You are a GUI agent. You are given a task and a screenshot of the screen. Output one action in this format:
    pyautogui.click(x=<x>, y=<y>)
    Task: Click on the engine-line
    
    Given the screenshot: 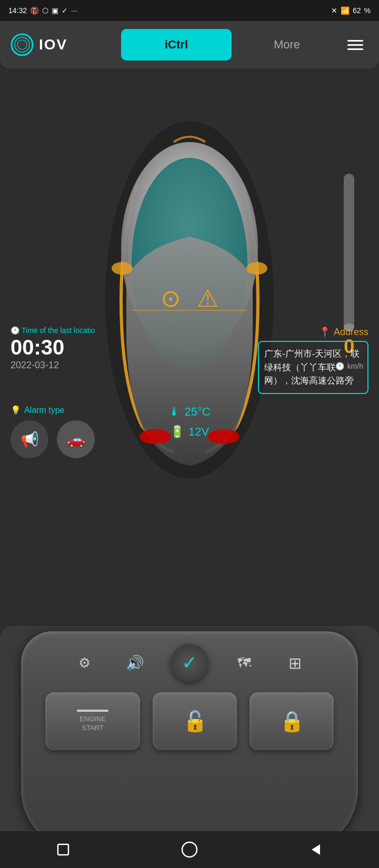 What is the action you would take?
    pyautogui.click(x=93, y=711)
    